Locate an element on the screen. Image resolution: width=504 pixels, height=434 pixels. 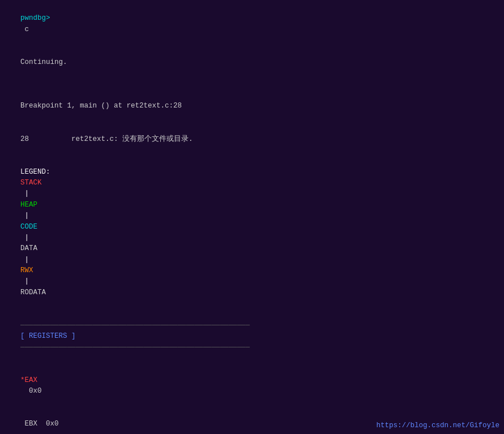
legend-code: CODE is located at coordinates (29, 227).